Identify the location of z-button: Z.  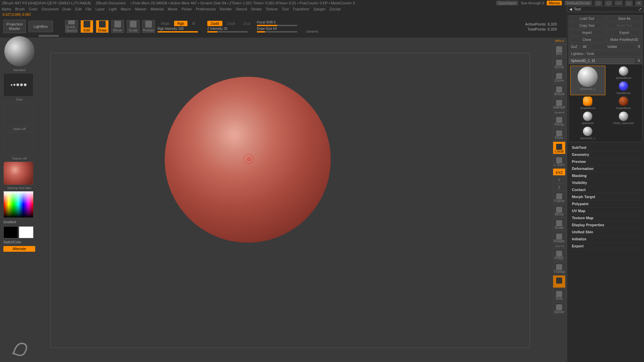
(559, 187).